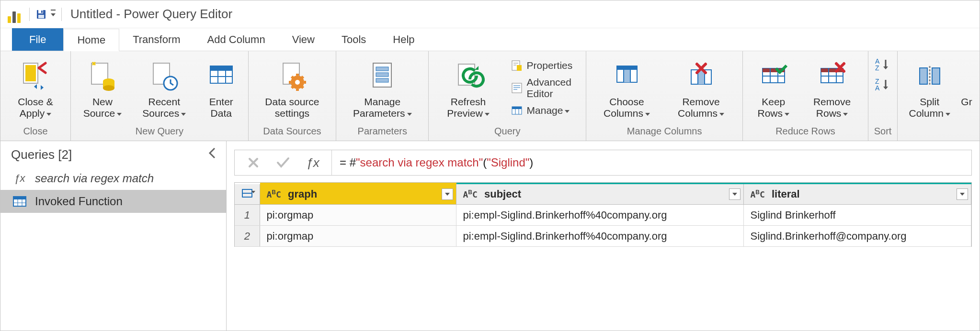 This screenshot has width=980, height=331. I want to click on split-column-label: Split Column, so click(929, 108).